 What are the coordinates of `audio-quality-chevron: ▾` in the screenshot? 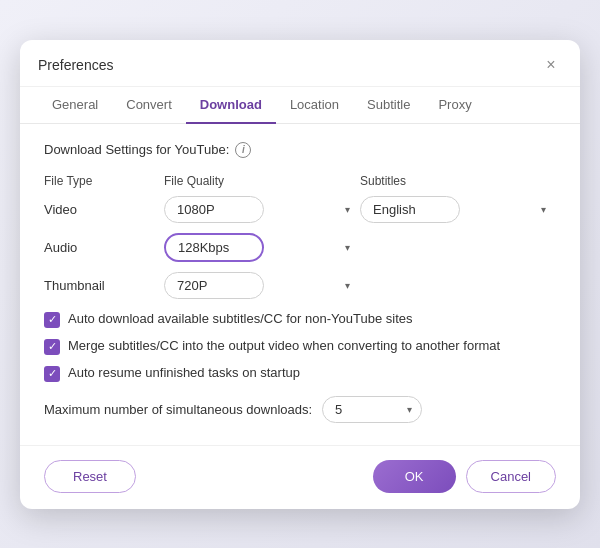 It's located at (348, 248).